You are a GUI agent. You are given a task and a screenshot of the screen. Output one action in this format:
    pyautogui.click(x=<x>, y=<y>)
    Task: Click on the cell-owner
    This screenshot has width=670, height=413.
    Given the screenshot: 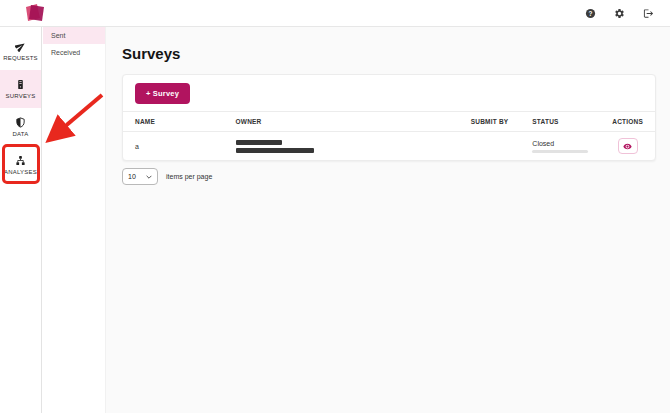 What is the action you would take?
    pyautogui.click(x=342, y=146)
    